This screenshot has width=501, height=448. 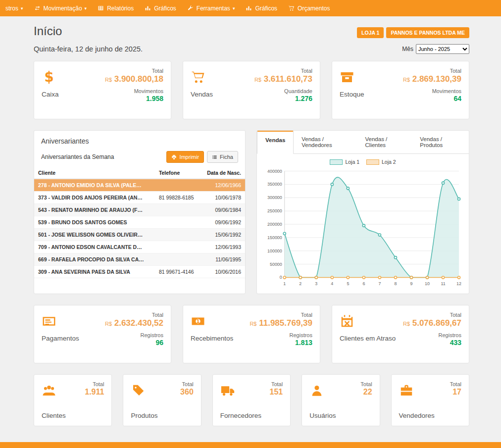 What do you see at coordinates (38, 8) in the screenshot?
I see `exchange-icon` at bounding box center [38, 8].